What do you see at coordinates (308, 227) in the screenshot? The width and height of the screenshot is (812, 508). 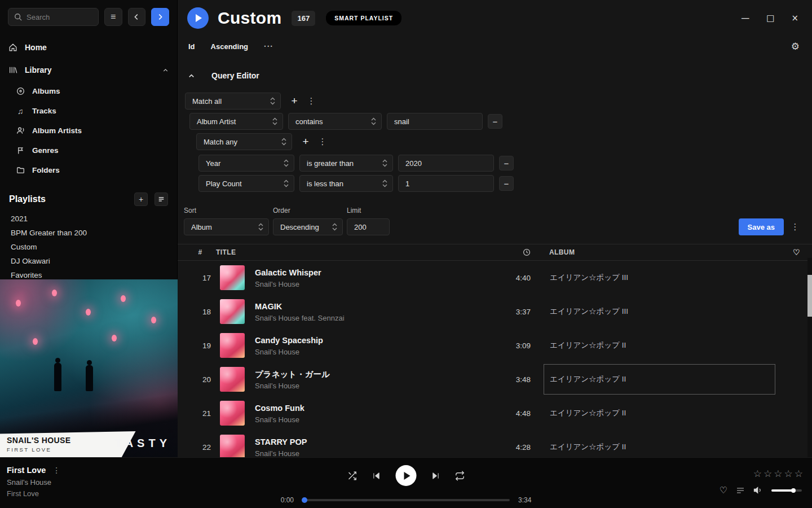 I see `order-select: Descending` at bounding box center [308, 227].